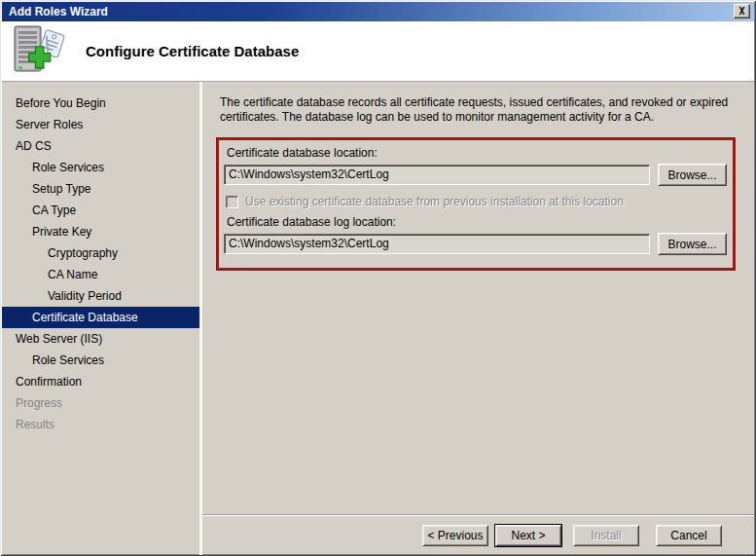 The height and width of the screenshot is (556, 756). I want to click on sidebar-item-cryptography: Cryptography, so click(101, 253).